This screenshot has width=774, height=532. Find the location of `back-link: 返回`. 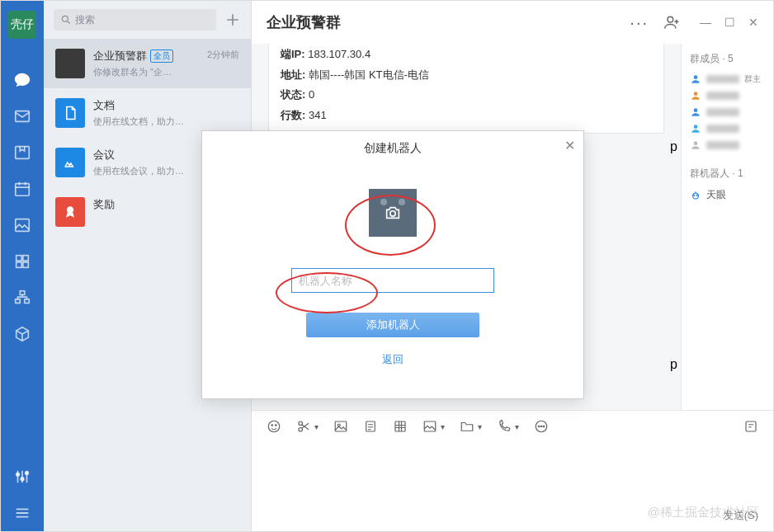

back-link: 返回 is located at coordinates (393, 360).